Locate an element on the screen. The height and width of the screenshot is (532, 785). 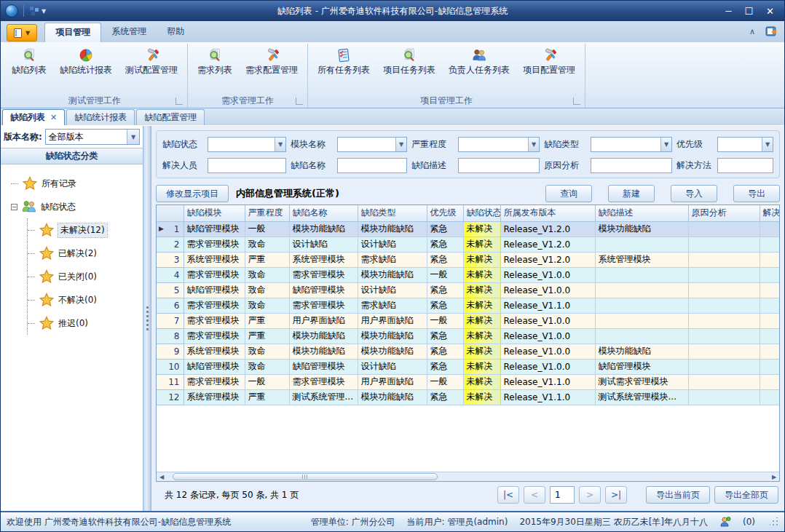
query-button: 查询 is located at coordinates (569, 194).